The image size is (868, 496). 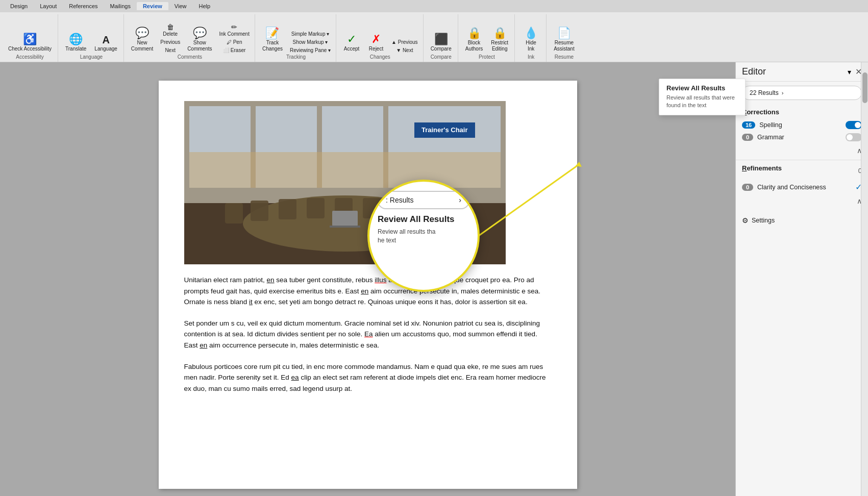 What do you see at coordinates (405, 42) in the screenshot?
I see `previous-change-button: ▲ Previous` at bounding box center [405, 42].